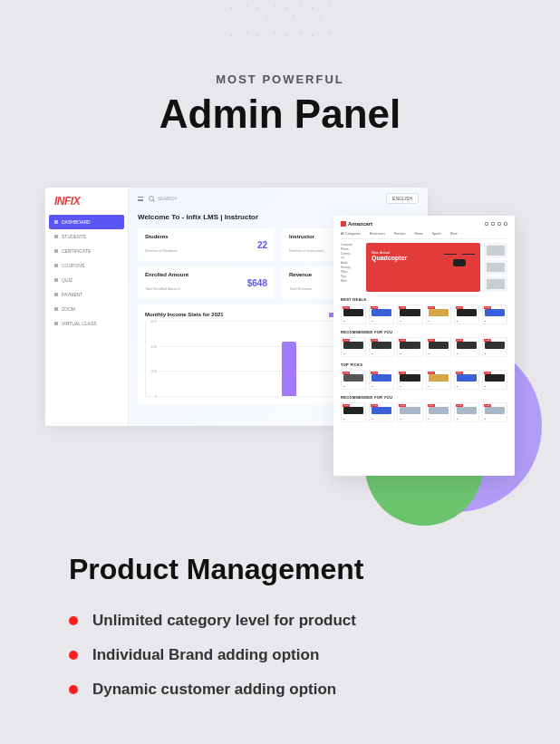 Image resolution: width=560 pixels, height=744 pixels. I want to click on ecom-section-bestdeals: BEST DEALS SALE$--SALE$--SALE$--SALE$--S…, so click(424, 311).